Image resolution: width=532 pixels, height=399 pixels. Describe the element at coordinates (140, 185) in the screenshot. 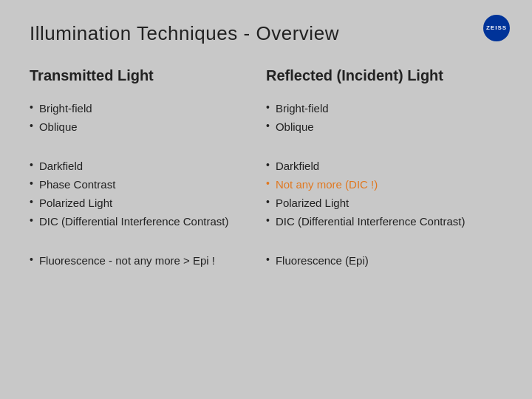

I see `list-item: Phase Contrast` at that location.